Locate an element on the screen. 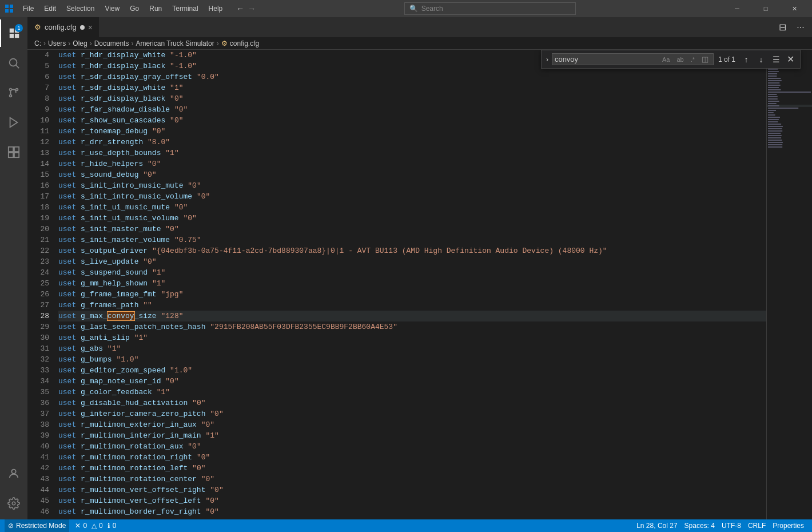 The height and width of the screenshot is (532, 812). breadcrumb-part-documents: Documents is located at coordinates (112, 43).